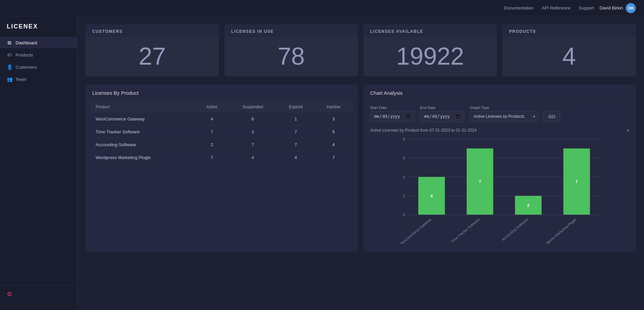  What do you see at coordinates (222, 133) in the screenshot?
I see `licenses-table: Product Active Suspended Expired Inactiv…` at bounding box center [222, 133].